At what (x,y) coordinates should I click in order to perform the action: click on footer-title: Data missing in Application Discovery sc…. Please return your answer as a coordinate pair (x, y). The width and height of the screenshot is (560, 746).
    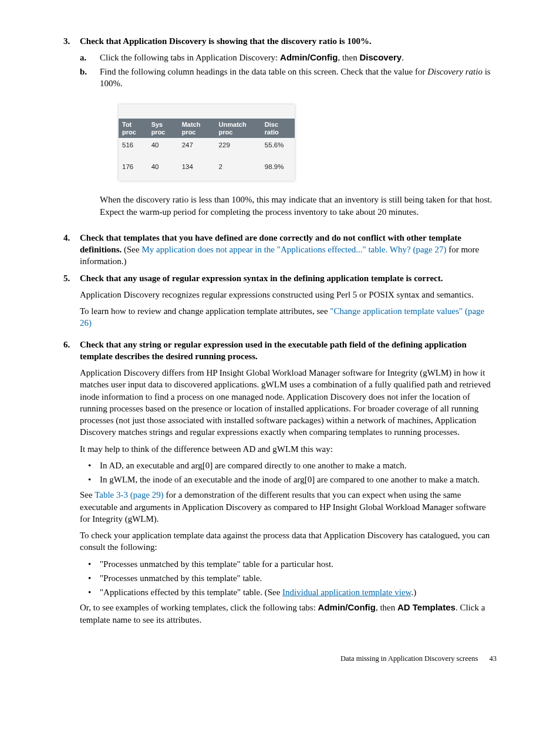
    Looking at the image, I should click on (409, 659).